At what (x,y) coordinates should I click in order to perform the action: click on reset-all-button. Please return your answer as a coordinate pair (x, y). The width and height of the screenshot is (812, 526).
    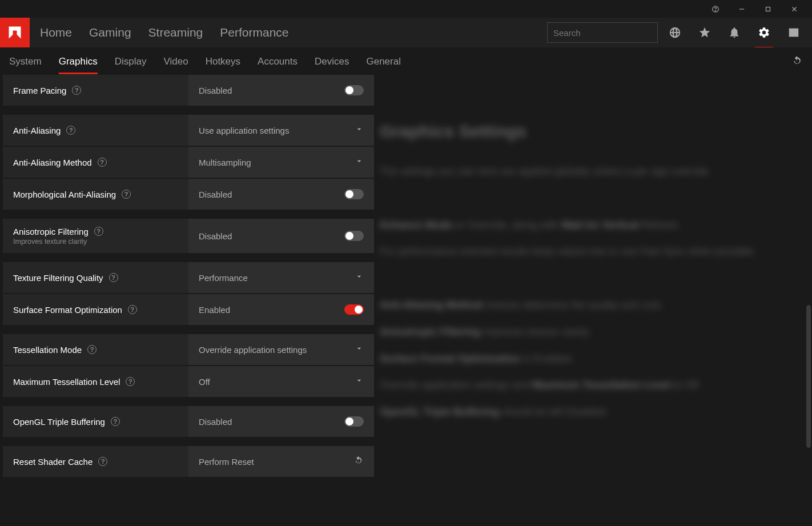
    Looking at the image, I should click on (797, 62).